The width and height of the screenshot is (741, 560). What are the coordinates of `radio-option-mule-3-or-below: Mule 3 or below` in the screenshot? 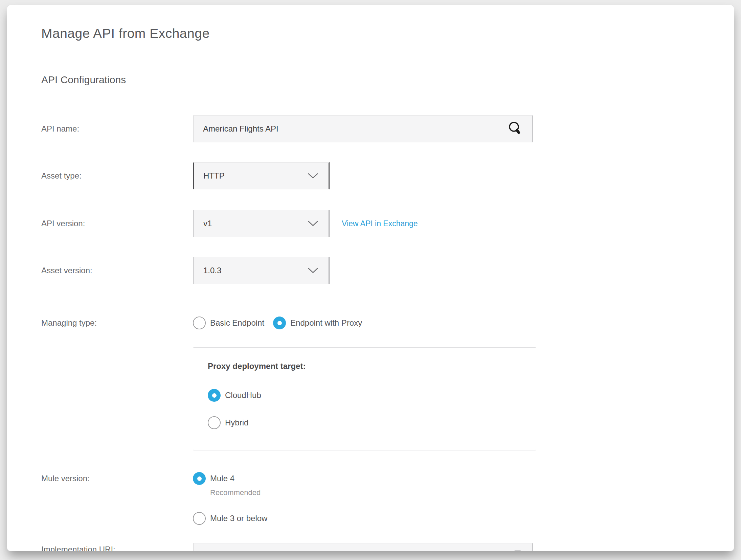 It's located at (230, 518).